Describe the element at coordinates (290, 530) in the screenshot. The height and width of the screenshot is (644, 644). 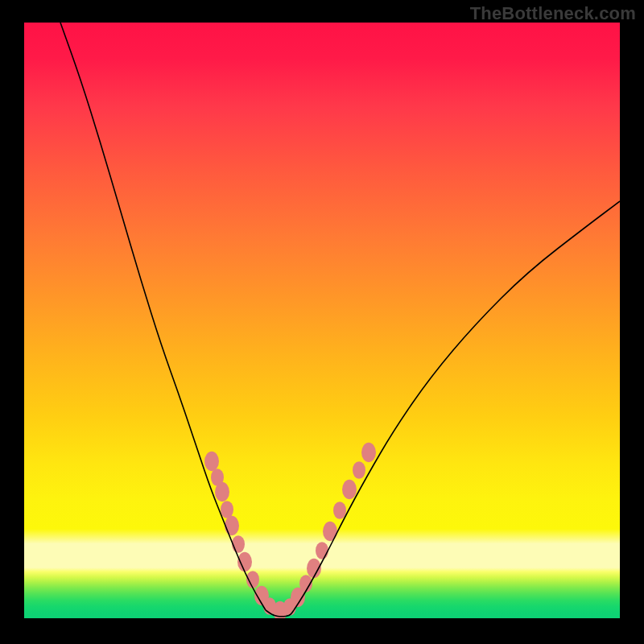
I see `marker-layer` at that location.